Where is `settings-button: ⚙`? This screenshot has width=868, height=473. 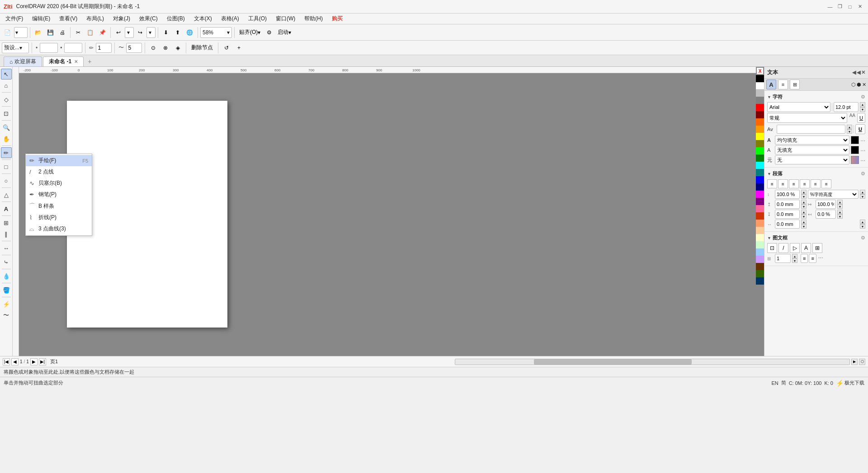
settings-button: ⚙ is located at coordinates (269, 33).